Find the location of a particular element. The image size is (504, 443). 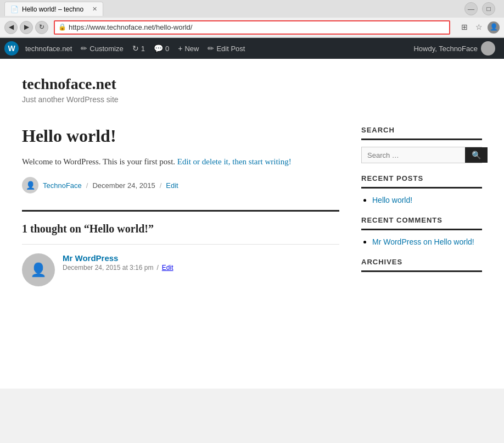

search-widget-title: Search is located at coordinates (422, 133).